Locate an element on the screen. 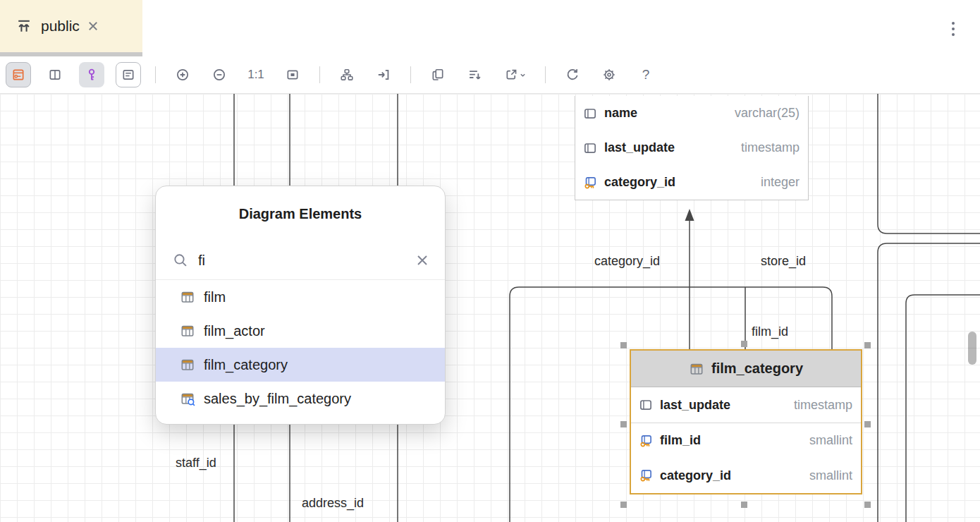 Image resolution: width=980 pixels, height=522 pixels. table-header: film_category is located at coordinates (746, 369).